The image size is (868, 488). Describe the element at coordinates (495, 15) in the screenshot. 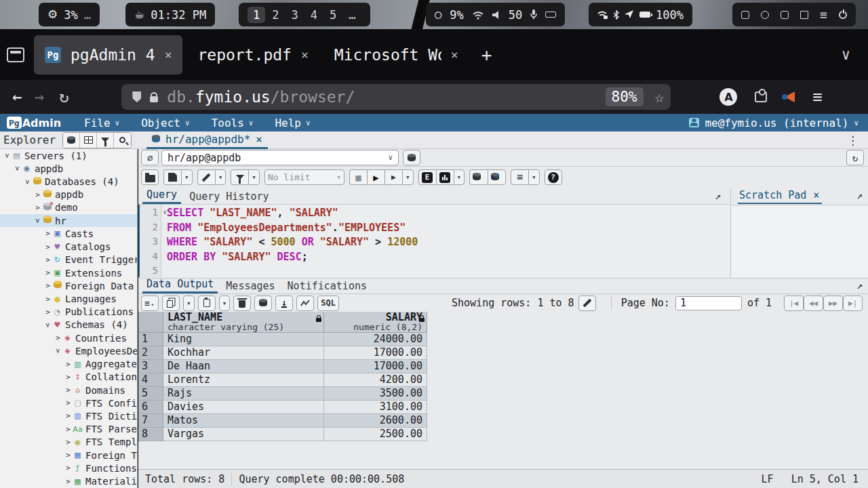

I see `quick-settings: ○ 9% 50` at that location.